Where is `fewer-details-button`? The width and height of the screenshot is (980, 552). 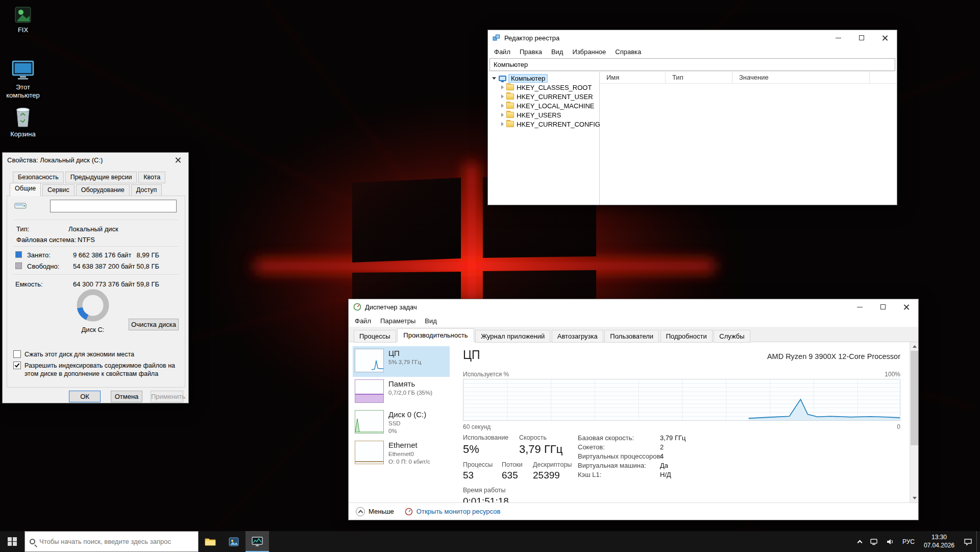 fewer-details-button is located at coordinates (360, 512).